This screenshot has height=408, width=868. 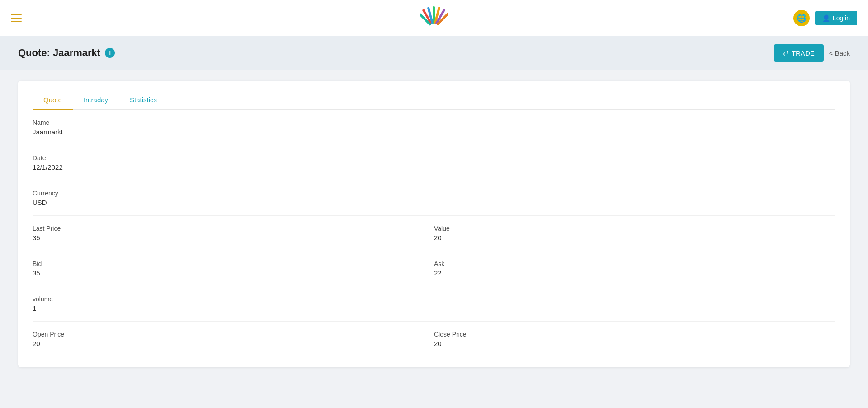 I want to click on date-section: Date 12/1/2022, so click(x=434, y=163).